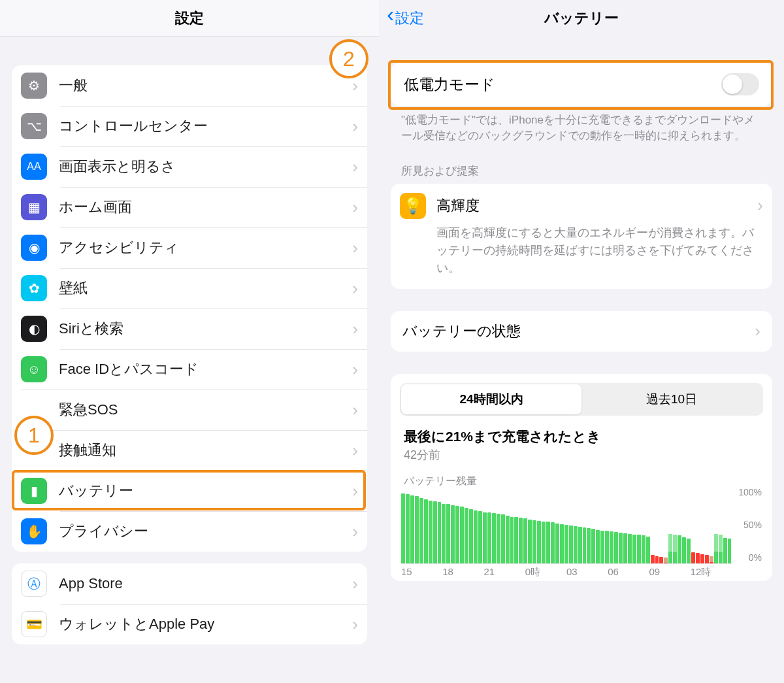 This screenshot has width=784, height=683. I want to click on A-icon: Ⓐ, so click(34, 584).